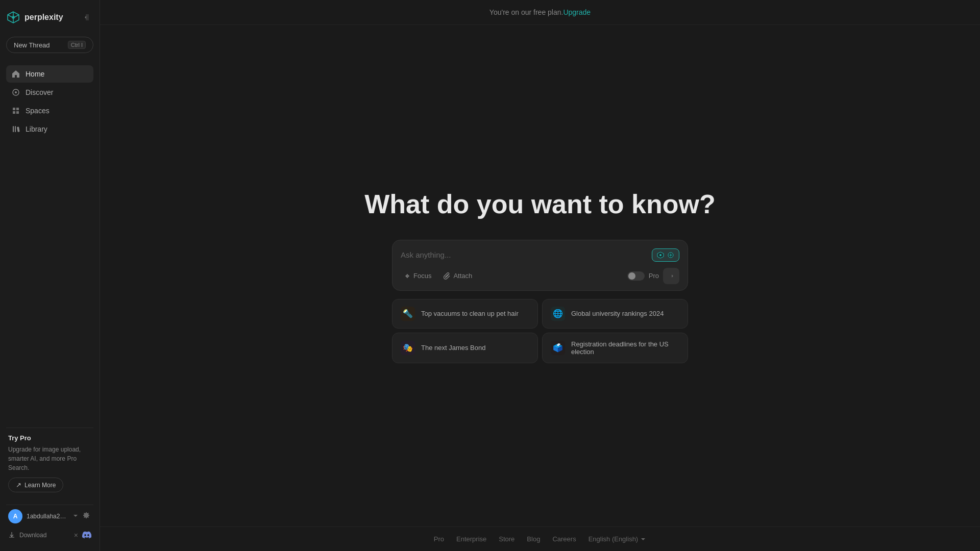 This screenshot has width=980, height=551. Describe the element at coordinates (618, 539) in the screenshot. I see `language-selector: English (English)` at that location.